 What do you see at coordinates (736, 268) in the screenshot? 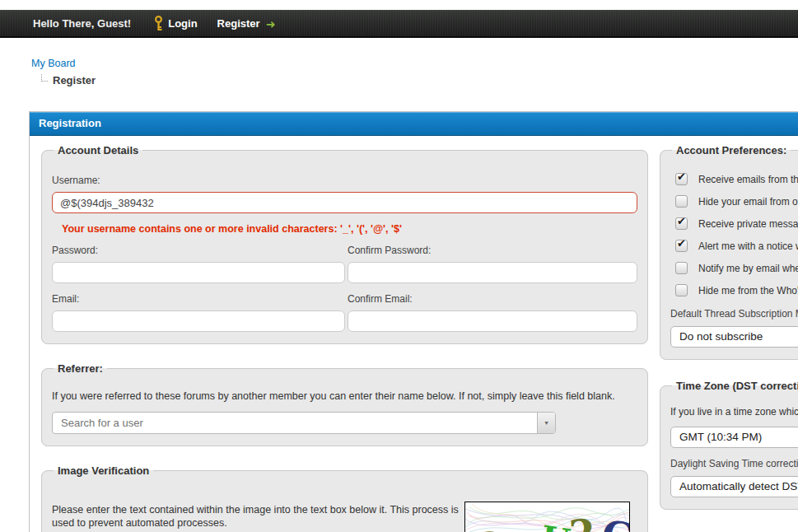
I see `pref-pm-email-notify: ✔ Notify me by email when I receive a ne…` at bounding box center [736, 268].